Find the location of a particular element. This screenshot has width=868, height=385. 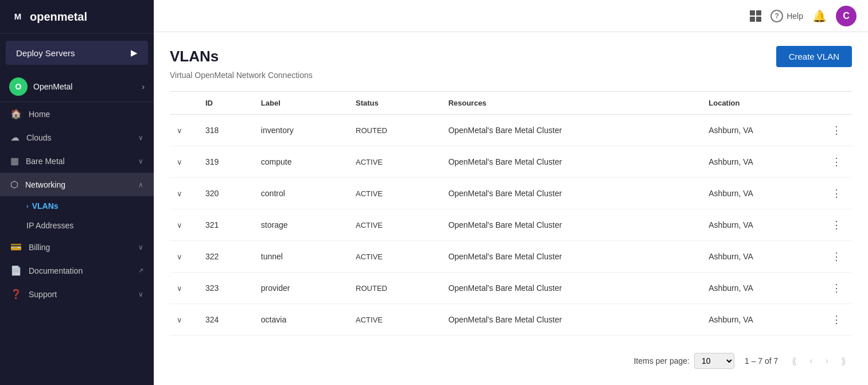

last-page-button: ⟫ is located at coordinates (843, 361).